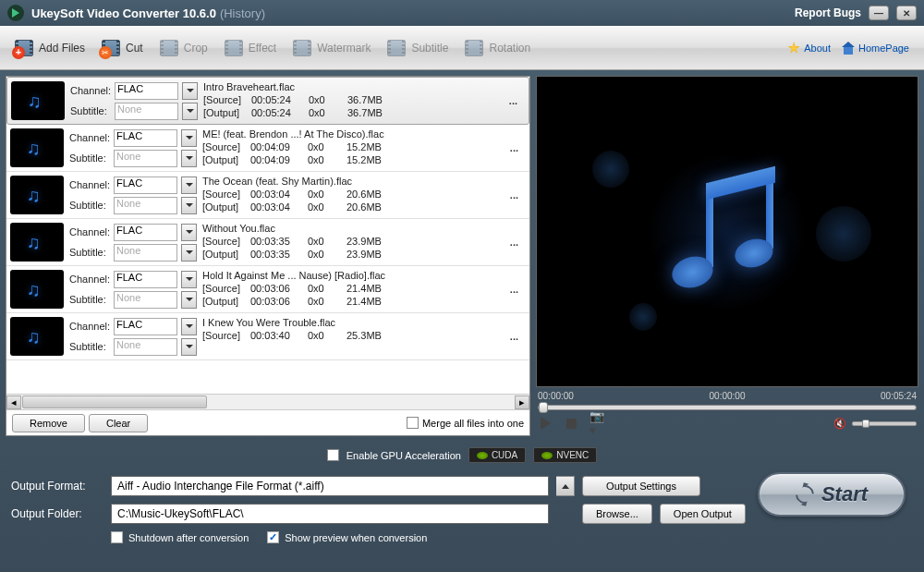  Describe the element at coordinates (617, 514) in the screenshot. I see `browse-button: Browse...` at that location.